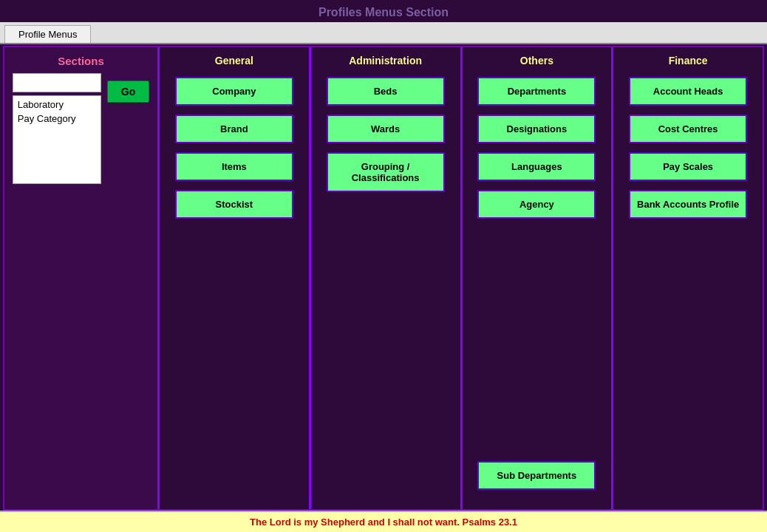 This screenshot has width=767, height=532. What do you see at coordinates (57, 83) in the screenshot?
I see `sections-search-input` at bounding box center [57, 83].